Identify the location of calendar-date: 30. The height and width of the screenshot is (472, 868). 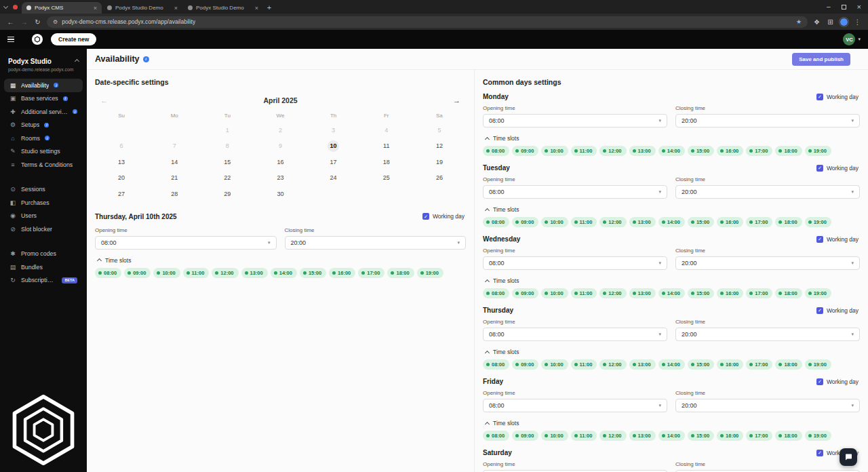
(280, 194).